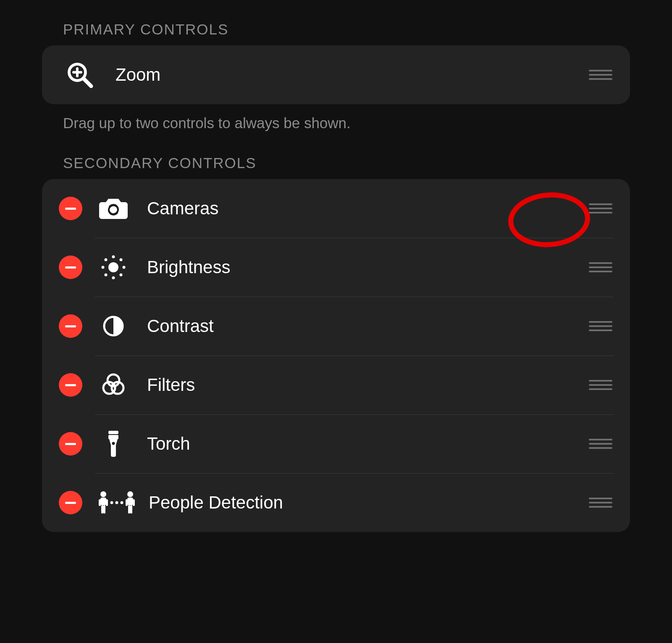 The width and height of the screenshot is (672, 643). What do you see at coordinates (368, 385) in the screenshot?
I see `secondary-control-label: Filters` at bounding box center [368, 385].